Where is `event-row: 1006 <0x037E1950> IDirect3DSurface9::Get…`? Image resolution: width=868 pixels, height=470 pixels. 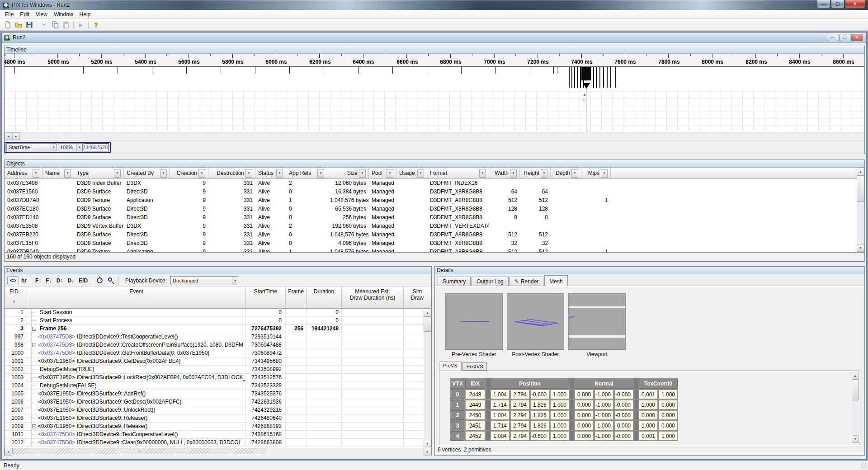
event-row: 1006 <0x037E1950> IDirect3DSurface9::Get… is located at coordinates (218, 402).